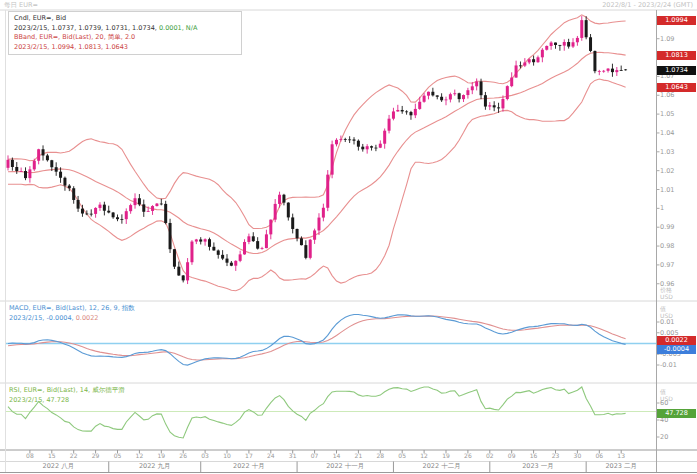 This screenshot has height=474, width=697. What do you see at coordinates (52, 456) in the screenshot?
I see `day-label: 15` at bounding box center [52, 456].